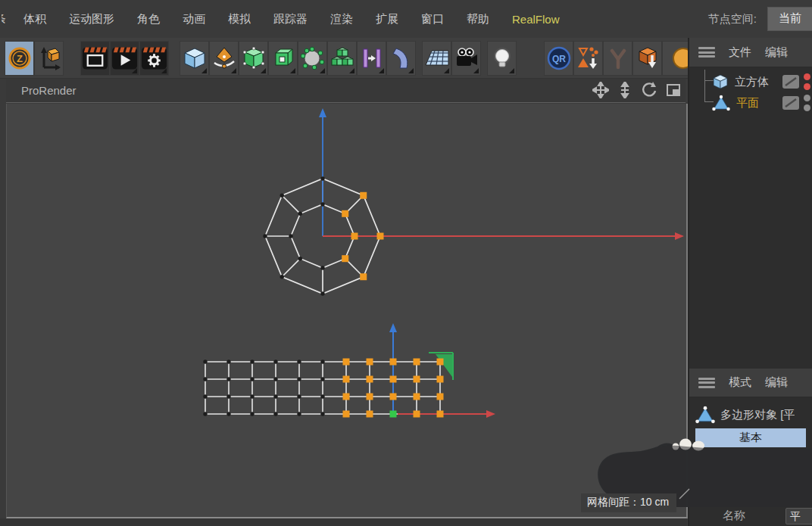 Image resolution: width=812 pixels, height=526 pixels. I want to click on menu-items: 条 体积 运动图形 角色 动画 模拟 跟踪器 渲染 扩展 窗口 帮助 RealF…, so click(286, 20).